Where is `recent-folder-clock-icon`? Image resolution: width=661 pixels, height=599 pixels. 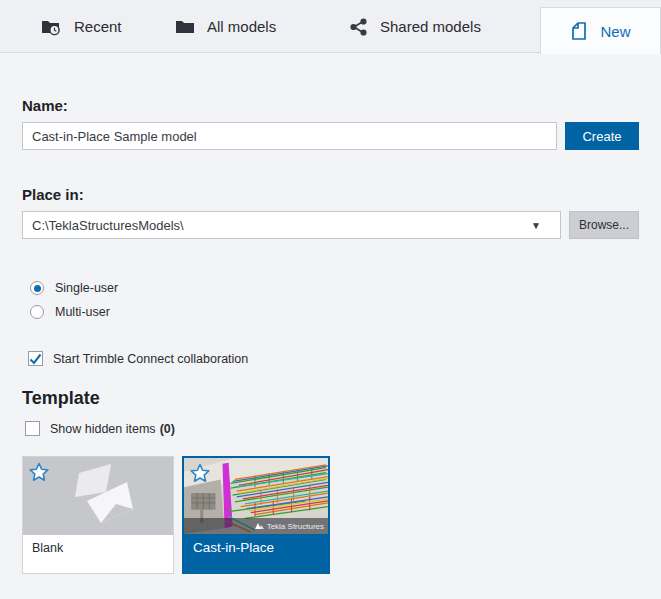
recent-folder-clock-icon is located at coordinates (51, 27).